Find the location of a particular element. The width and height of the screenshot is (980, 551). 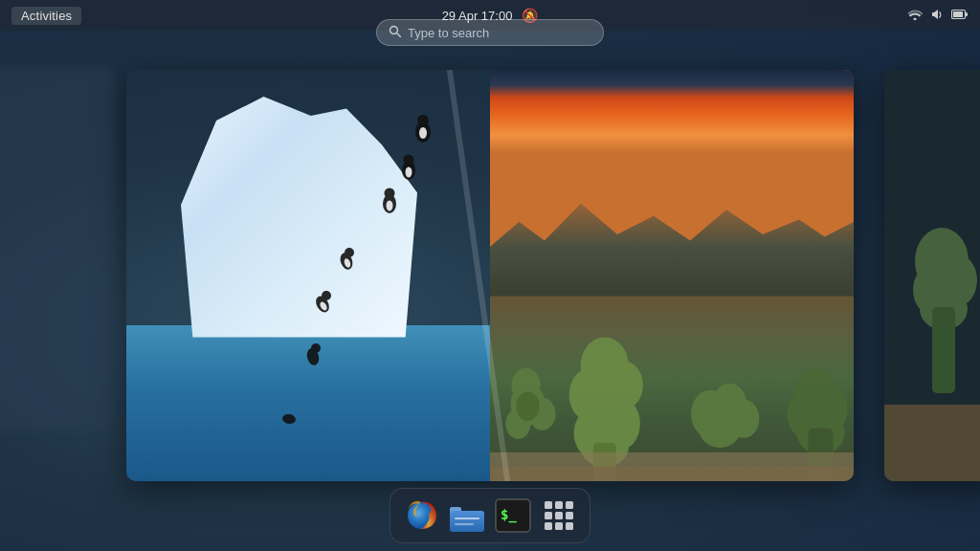

search-bar: Type to search is located at coordinates (490, 33).